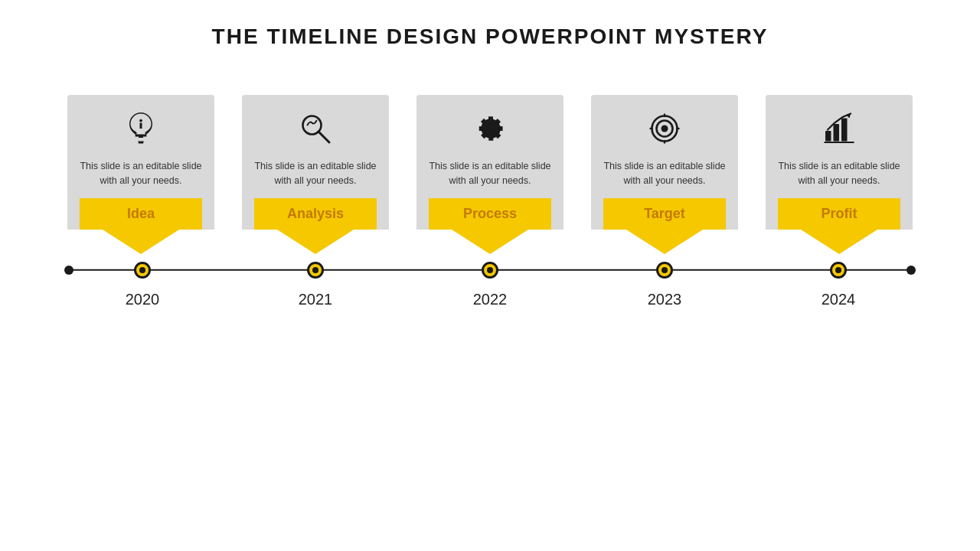  Describe the element at coordinates (315, 174) in the screenshot. I see `card-text-analysis: This slide is an editable slide with all…` at that location.